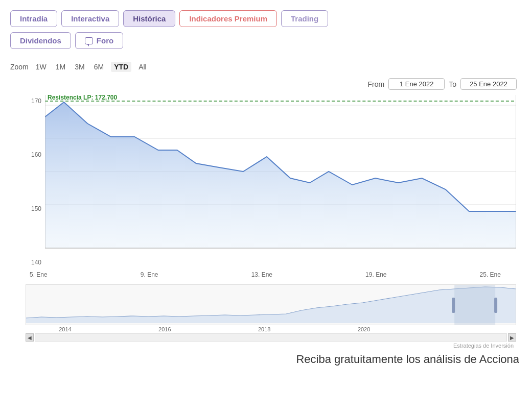  What do you see at coordinates (271, 337) in the screenshot?
I see `scroll-bar: ◀ ▶` at bounding box center [271, 337].